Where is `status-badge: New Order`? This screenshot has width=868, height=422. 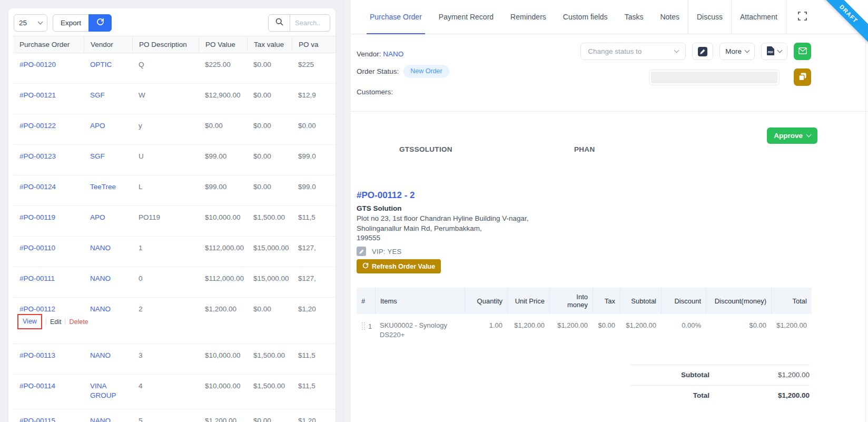
status-badge: New Order is located at coordinates (426, 72).